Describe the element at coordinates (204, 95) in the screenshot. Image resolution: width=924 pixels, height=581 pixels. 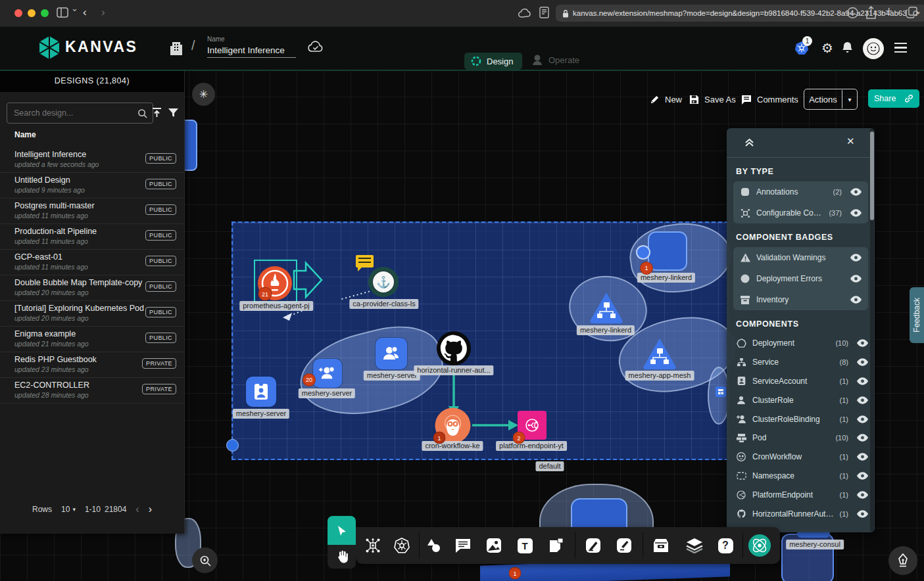
I see `freeze-layout-button: ✳` at that location.